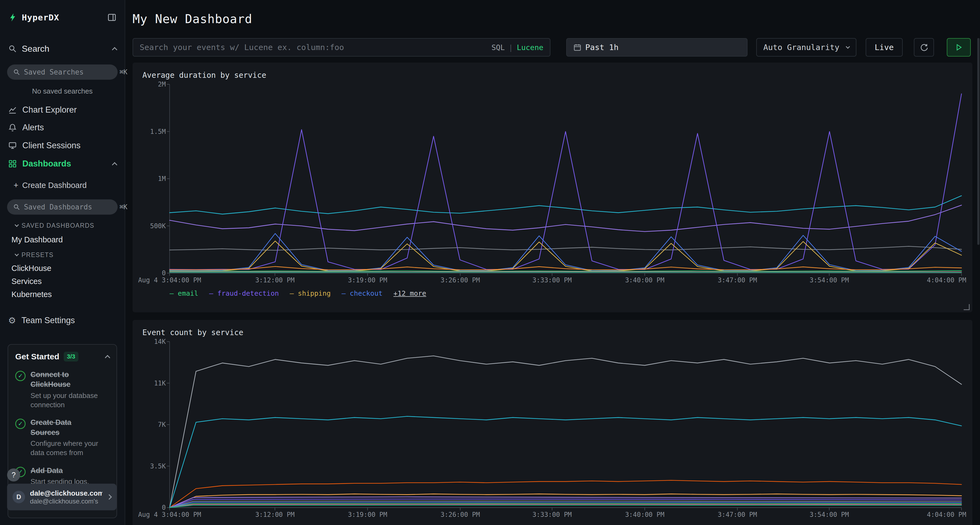 The image size is (980, 525). What do you see at coordinates (62, 320) in the screenshot?
I see `sidebar-item-team-settings: ⚙ Team Settings` at bounding box center [62, 320].